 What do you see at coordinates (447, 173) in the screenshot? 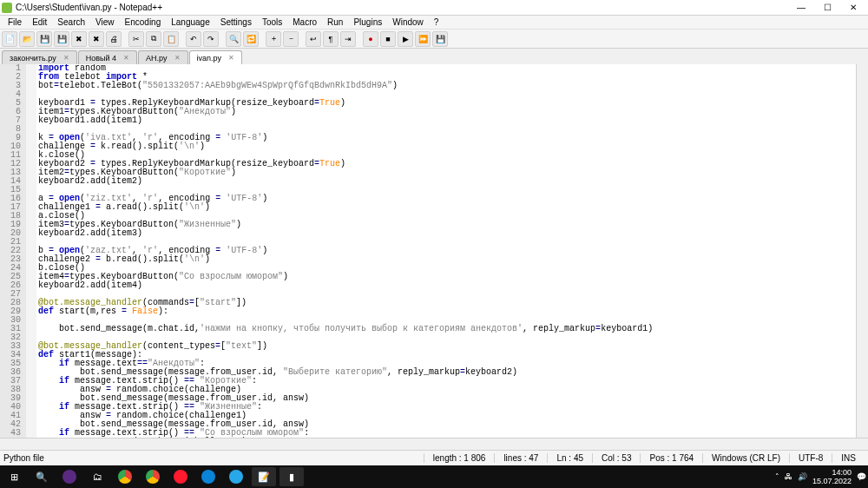
I see `code-line: item2=types.KeyboardButton("Короткие")` at bounding box center [447, 173].